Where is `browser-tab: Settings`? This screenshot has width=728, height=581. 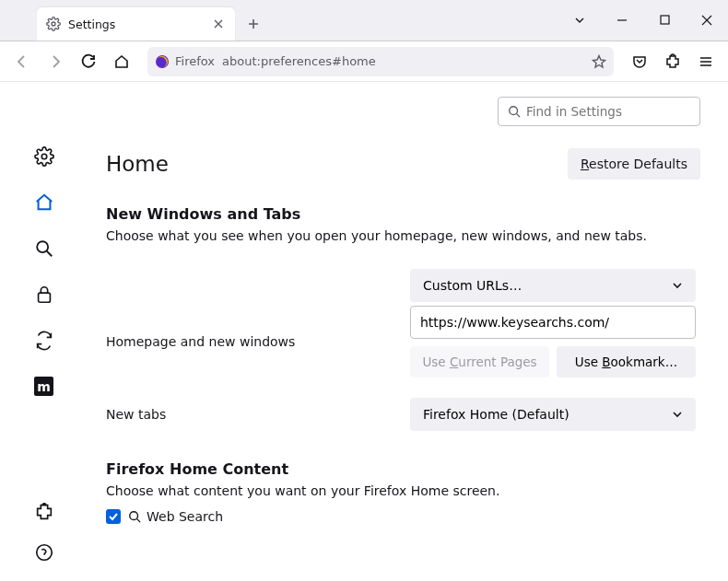
browser-tab: Settings is located at coordinates (136, 24).